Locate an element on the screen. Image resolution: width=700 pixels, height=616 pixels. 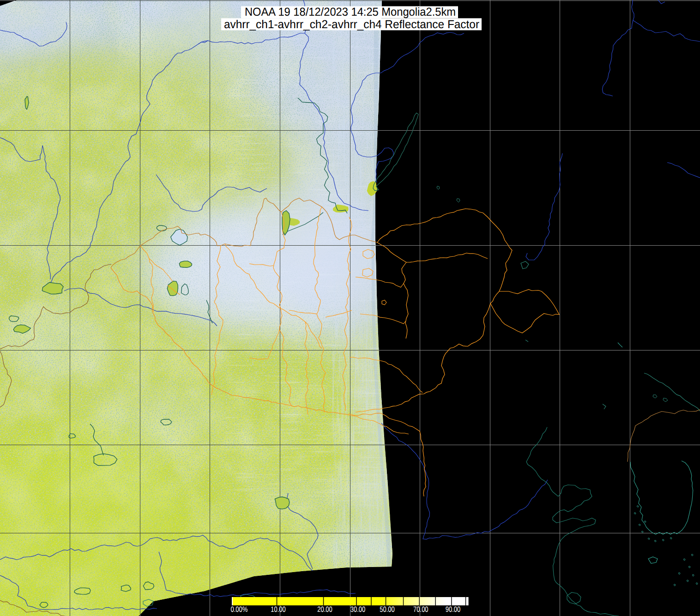
svg-text:avhrr_ch1-avhrr_ch2-avhrr_ch4: avhrr_ch1-avhrr_ch2-avhrr_ch4 Reflectanc… is located at coordinates (352, 24).